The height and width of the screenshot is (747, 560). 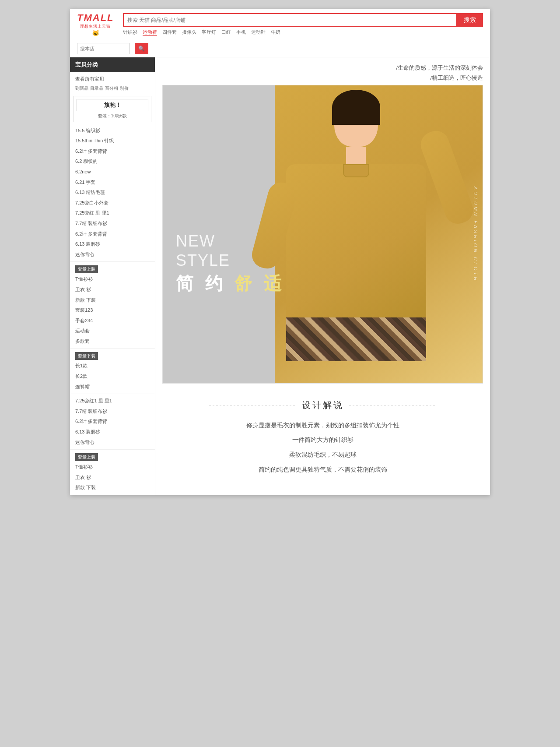 What do you see at coordinates (112, 412) in the screenshot?
I see `extra-item-2: 7.7精 装细布衫` at bounding box center [112, 412].